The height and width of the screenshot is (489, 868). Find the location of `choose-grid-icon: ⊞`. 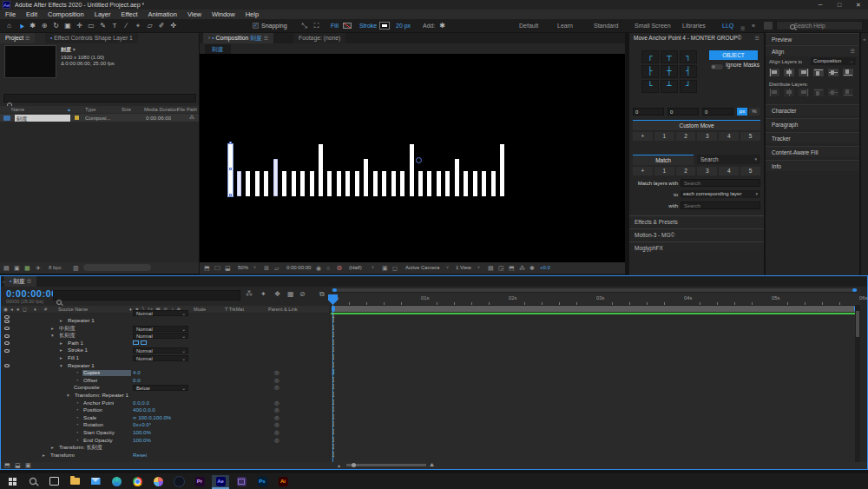

choose-grid-icon: ⊞ is located at coordinates (266, 268).